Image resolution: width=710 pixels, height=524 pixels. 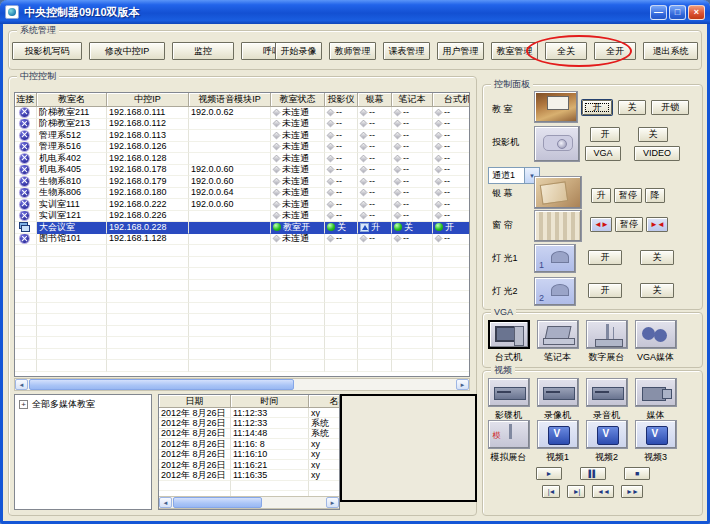 I want to click on toolbar-button: 教室管理, so click(x=514, y=51).